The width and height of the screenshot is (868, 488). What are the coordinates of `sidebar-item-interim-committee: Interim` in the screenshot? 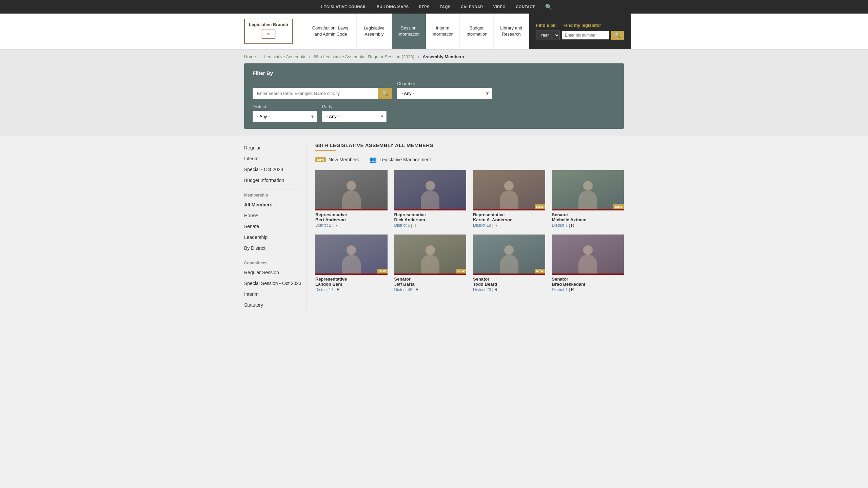 It's located at (273, 294).